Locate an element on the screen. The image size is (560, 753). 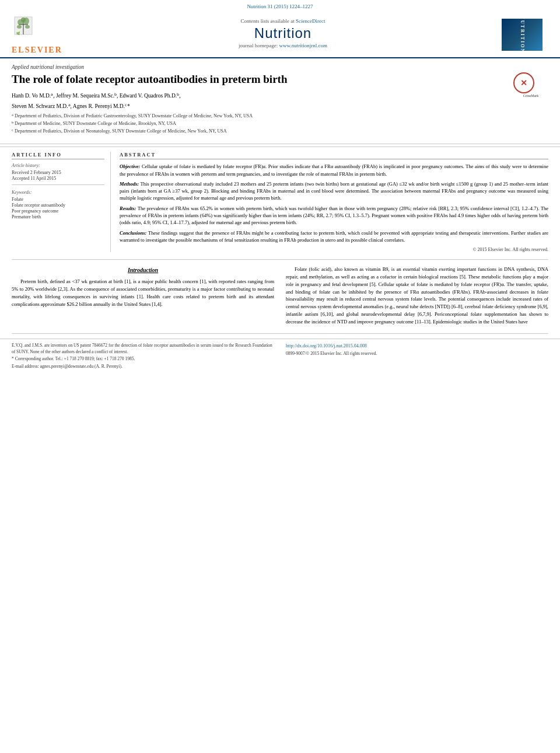
affiliation-b: ᵇ Department of Medicine, SUNY Downstate… is located at coordinates (260, 124).